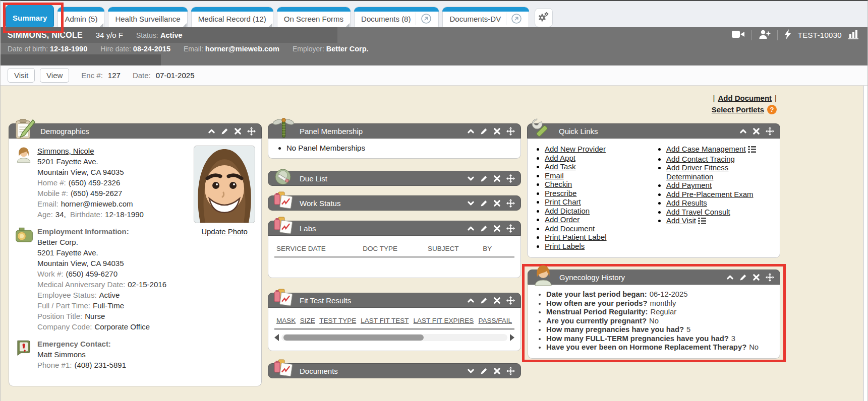 This screenshot has height=401, width=868. What do you see at coordinates (661, 321) in the screenshot?
I see `gyn-item: Are you currently pregnant?No` at bounding box center [661, 321].